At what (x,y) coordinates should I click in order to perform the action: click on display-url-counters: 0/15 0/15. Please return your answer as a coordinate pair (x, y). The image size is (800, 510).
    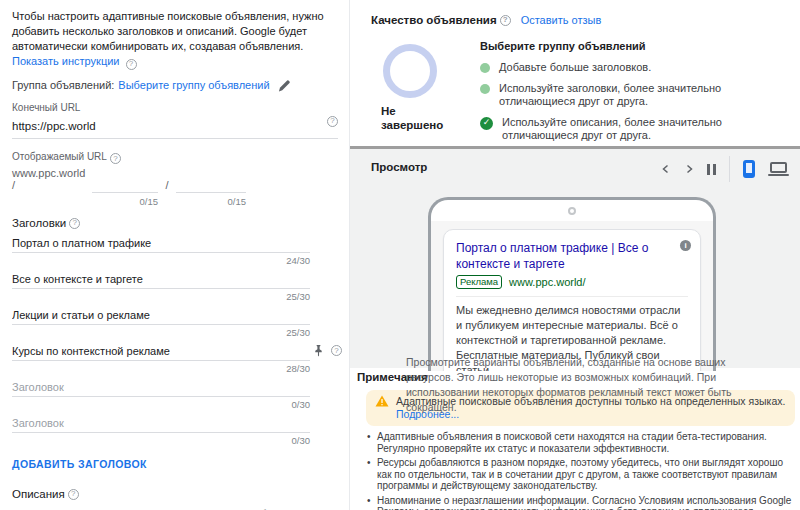
    Looking at the image, I should click on (175, 202).